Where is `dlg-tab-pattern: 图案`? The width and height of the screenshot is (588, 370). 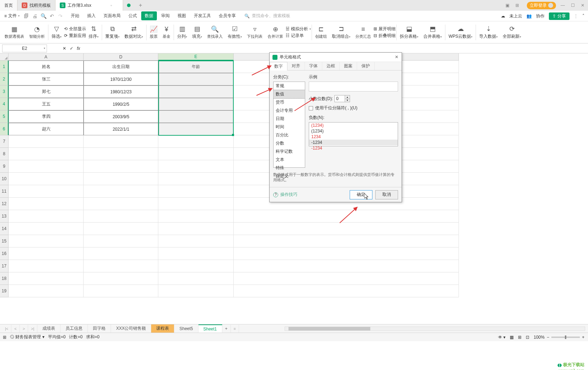 dlg-tab-pattern: 图案 is located at coordinates (349, 66).